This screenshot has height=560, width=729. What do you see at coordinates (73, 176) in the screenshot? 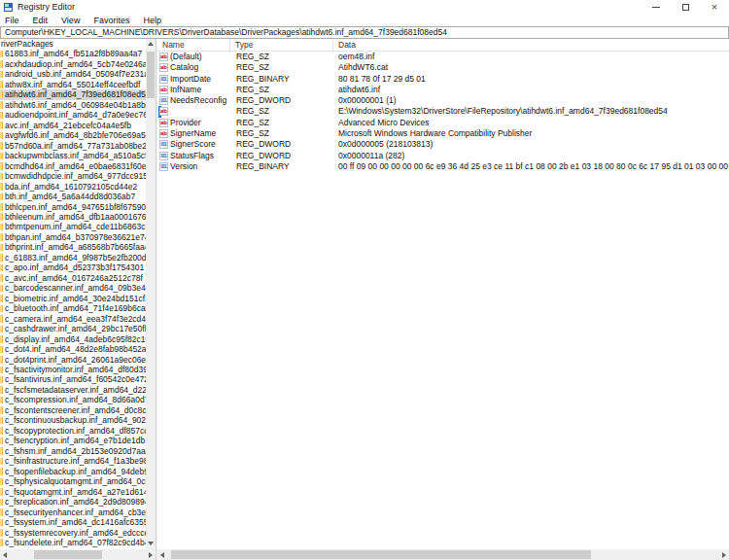
I see `tree-item: bcmwdidhdpcie.inf_amd64_977dcc915465b0e` at bounding box center [73, 176].